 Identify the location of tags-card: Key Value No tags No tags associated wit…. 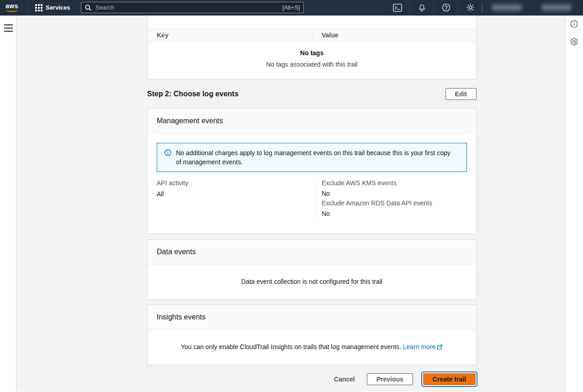
(312, 47).